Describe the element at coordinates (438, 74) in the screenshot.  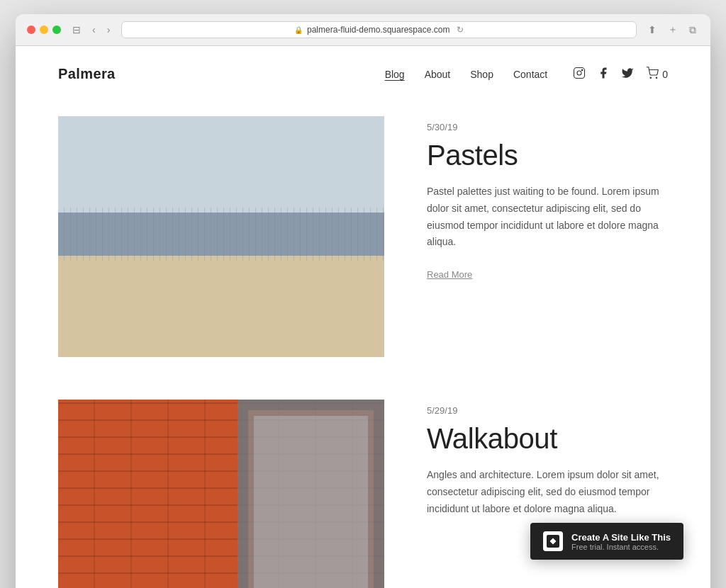
I see `nav-about: About` at that location.